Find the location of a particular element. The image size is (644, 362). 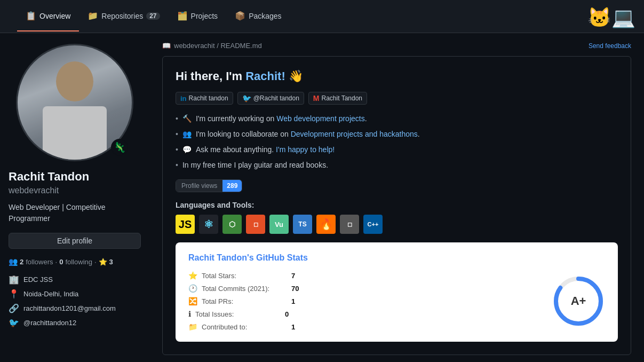

gmail-badge: M Rachit Tandon is located at coordinates (338, 98).